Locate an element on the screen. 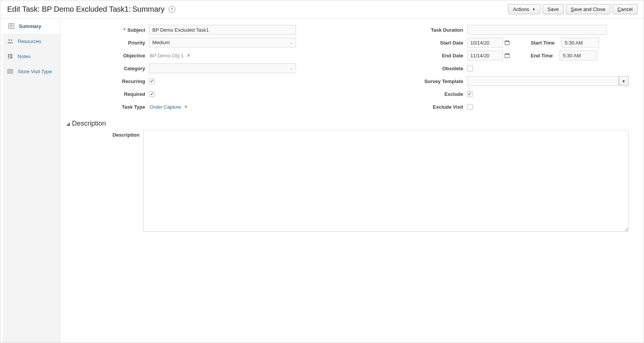 This screenshot has width=644, height=343. task-duration-input is located at coordinates (537, 30).